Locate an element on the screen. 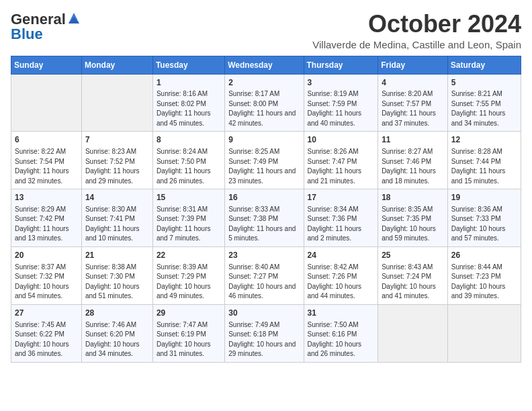 The height and width of the screenshot is (411, 532). calendar-cell: 25Sunrise: 8:43 AMSunset: 7:24 PMDayligh… is located at coordinates (413, 275).